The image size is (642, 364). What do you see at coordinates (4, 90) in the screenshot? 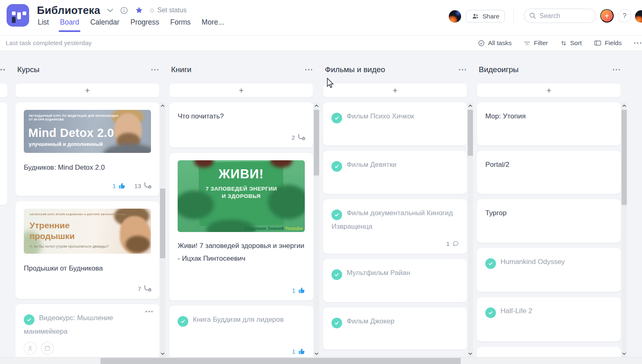
I see `prev-column-add-button` at bounding box center [4, 90].